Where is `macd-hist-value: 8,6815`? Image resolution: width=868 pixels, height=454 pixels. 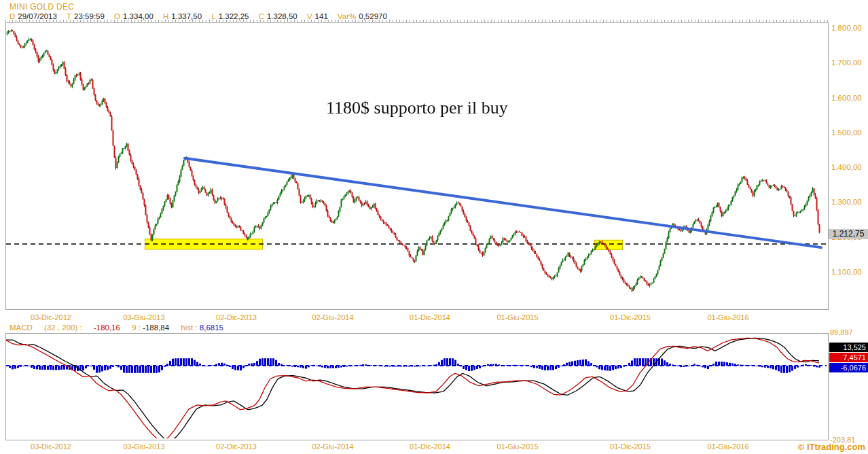
macd-hist-value: 8,6815 is located at coordinates (212, 328).